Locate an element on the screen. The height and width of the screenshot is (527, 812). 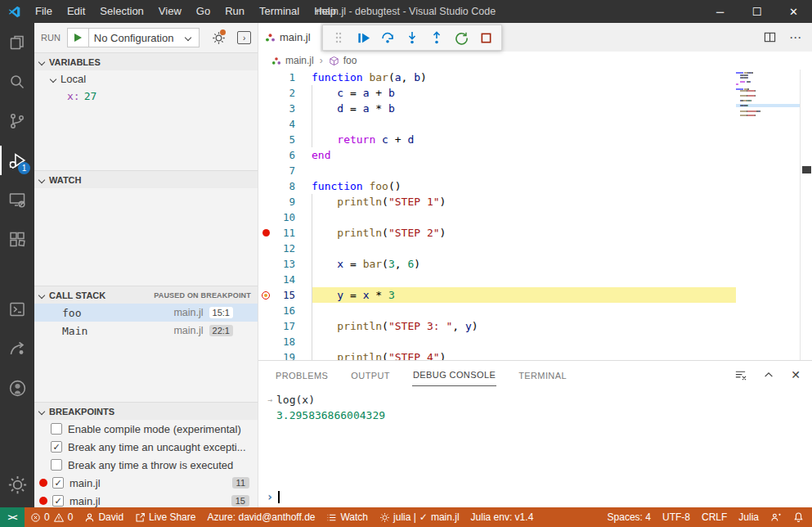
step-over-button is located at coordinates (388, 38).